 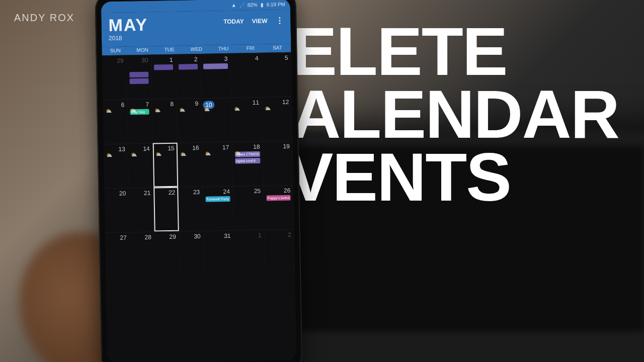 I want to click on day-cell: 9⛅, so click(x=189, y=121).